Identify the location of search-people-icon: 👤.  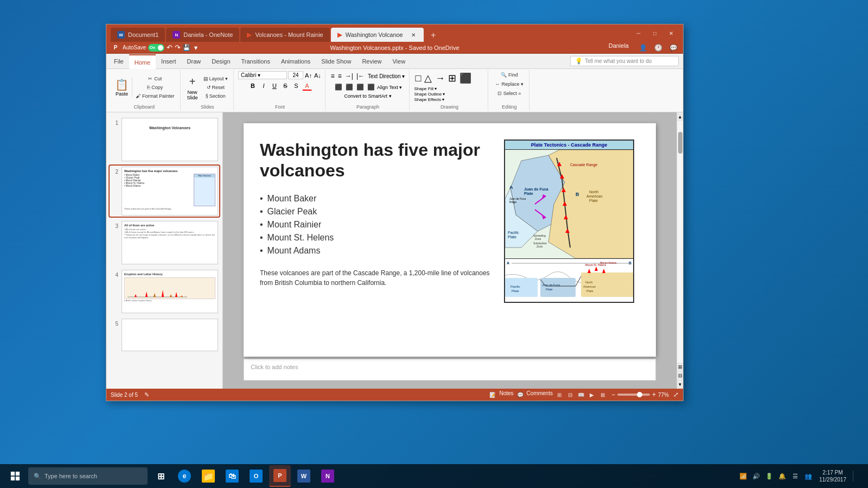
(643, 48).